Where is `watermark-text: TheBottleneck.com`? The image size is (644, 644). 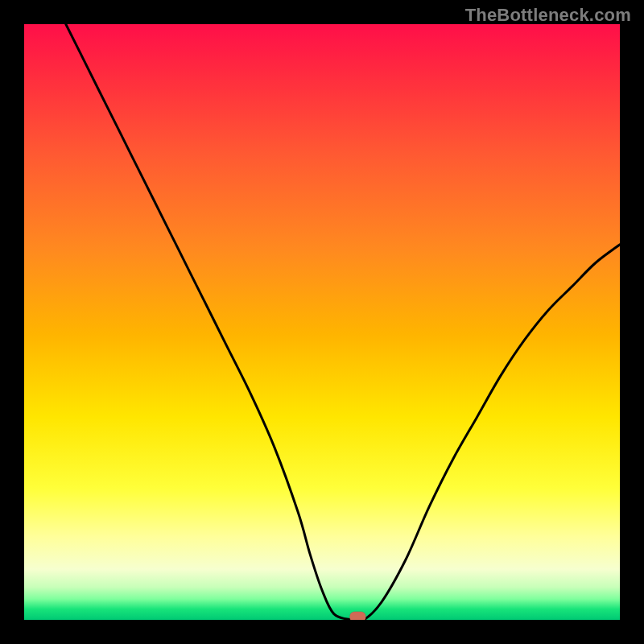 watermark-text: TheBottleneck.com is located at coordinates (548, 15).